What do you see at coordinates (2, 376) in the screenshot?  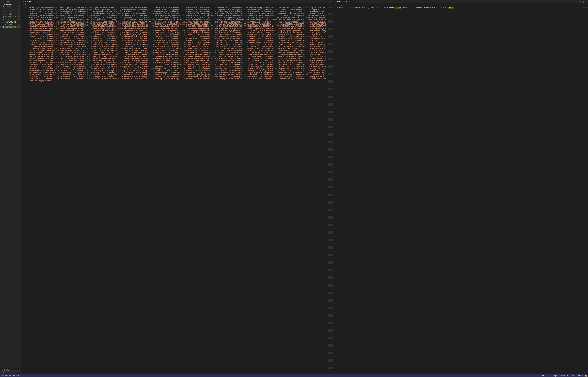 I see `branch-icon: ⎇` at bounding box center [2, 376].